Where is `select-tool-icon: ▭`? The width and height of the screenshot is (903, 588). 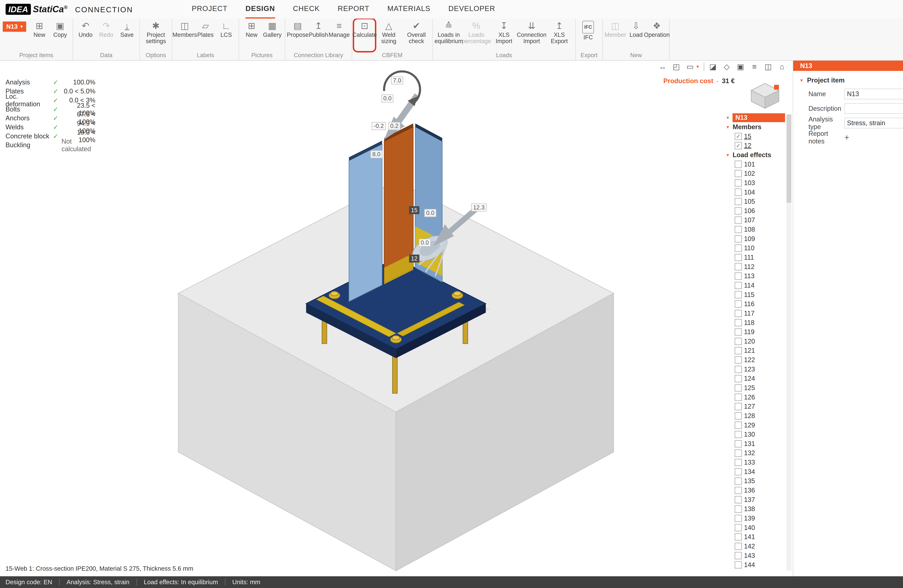
select-tool-icon: ▭ is located at coordinates (690, 67).